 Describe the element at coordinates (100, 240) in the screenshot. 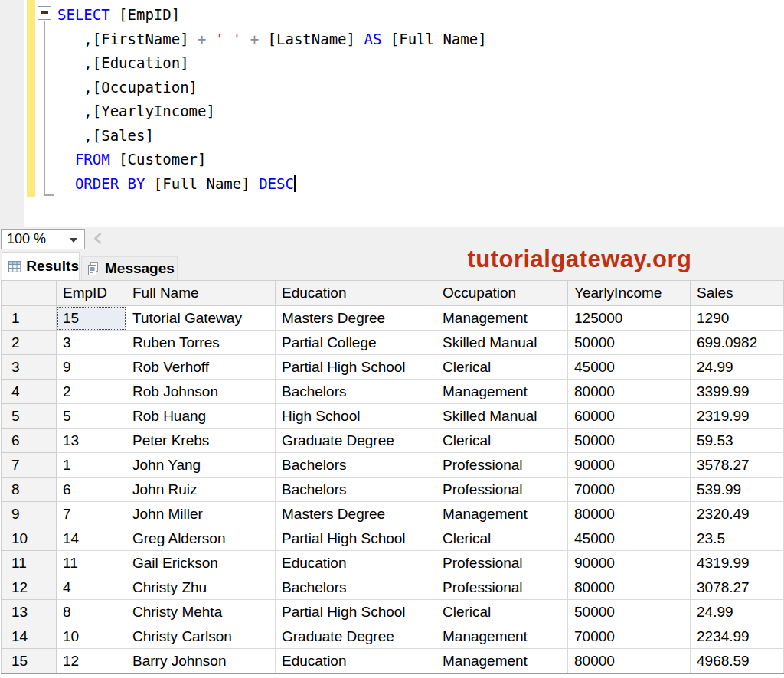

I see `tab-scroll-left-button` at that location.